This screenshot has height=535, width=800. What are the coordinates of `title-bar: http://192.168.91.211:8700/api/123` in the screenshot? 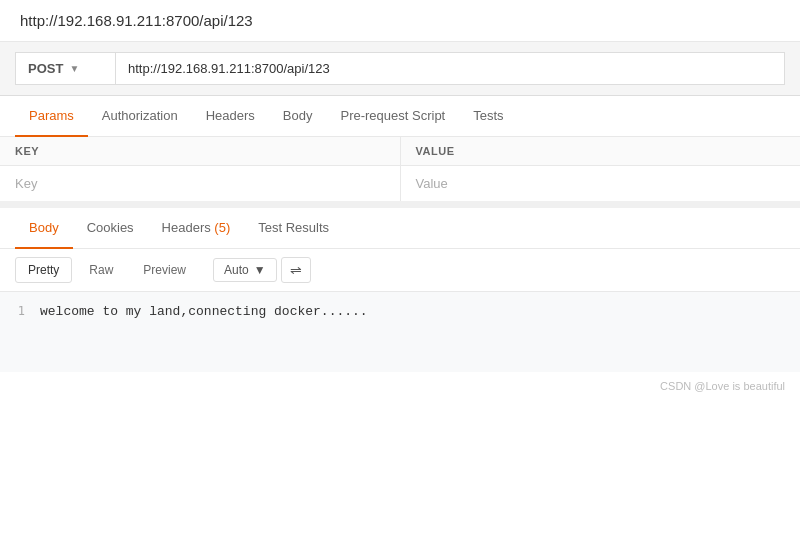 It's located at (400, 21).